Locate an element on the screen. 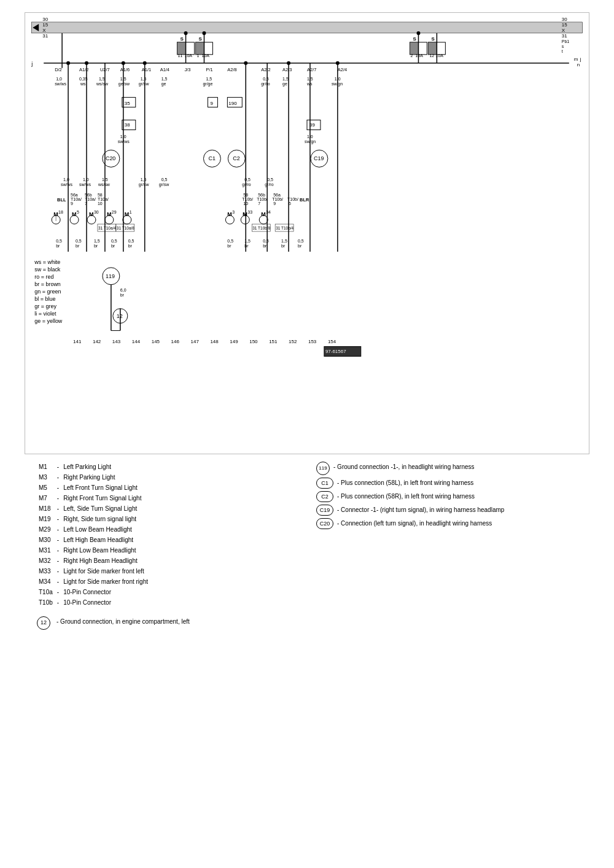 The height and width of the screenshot is (868, 614). svg-text: 31 is located at coordinates (45, 36).